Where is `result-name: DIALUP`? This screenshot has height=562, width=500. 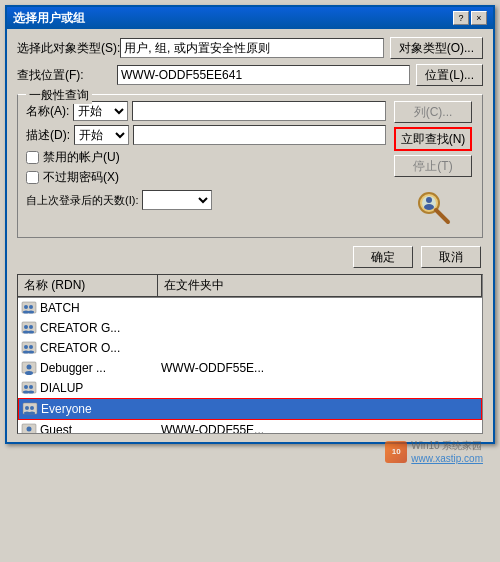 result-name: DIALUP is located at coordinates (62, 388).